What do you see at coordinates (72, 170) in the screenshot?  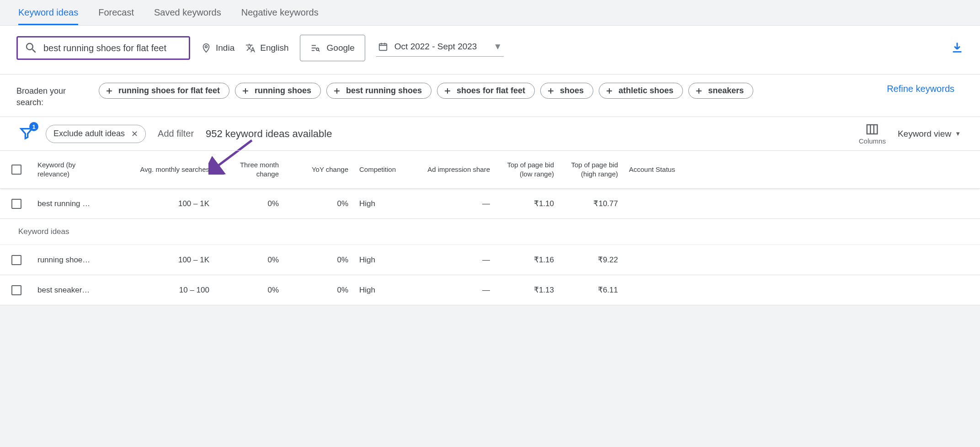 I see `col-keyword: Keyword (by relevance)` at bounding box center [72, 170].